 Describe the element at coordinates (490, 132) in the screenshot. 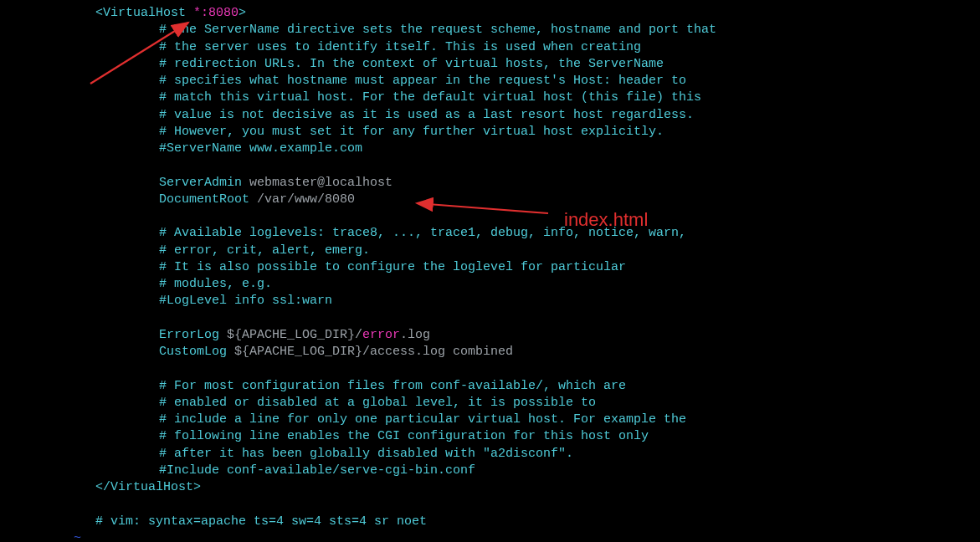

I see `comment-line: # However, you must set it for any furth…` at that location.